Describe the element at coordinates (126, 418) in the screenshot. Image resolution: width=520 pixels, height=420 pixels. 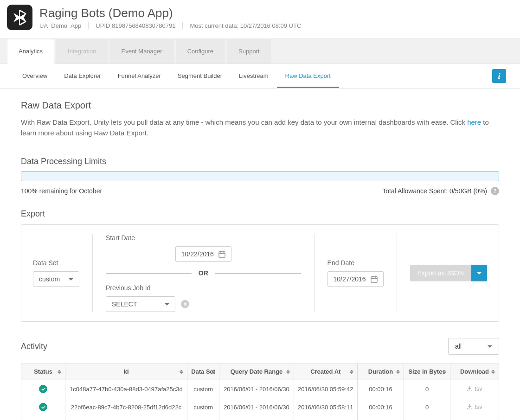
I see `cell-id: ba971726-5b22-4f64-bf20-82dc3f355adf` at that location.